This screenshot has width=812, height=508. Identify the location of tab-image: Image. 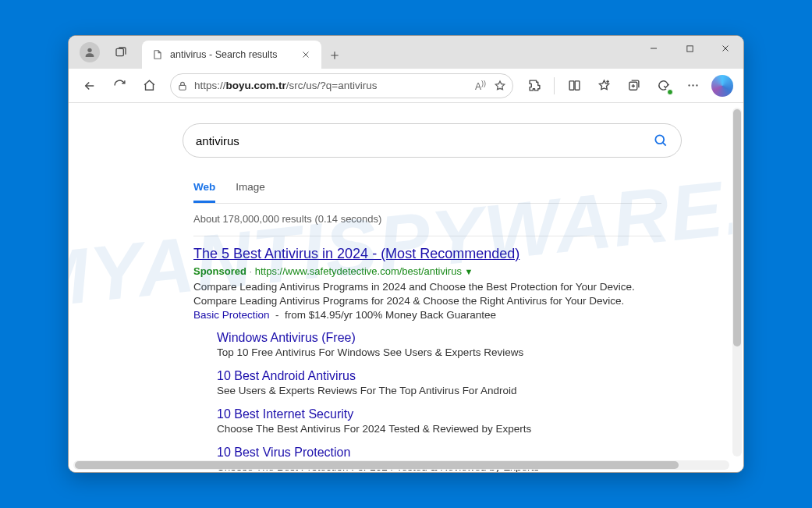
(250, 192).